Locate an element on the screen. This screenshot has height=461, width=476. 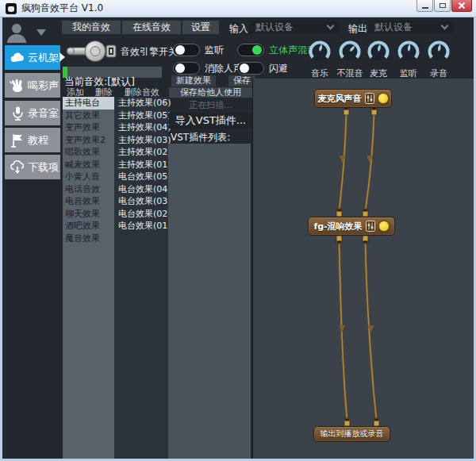
effect-preset-row: 主持效果(01) is located at coordinates (141, 165).